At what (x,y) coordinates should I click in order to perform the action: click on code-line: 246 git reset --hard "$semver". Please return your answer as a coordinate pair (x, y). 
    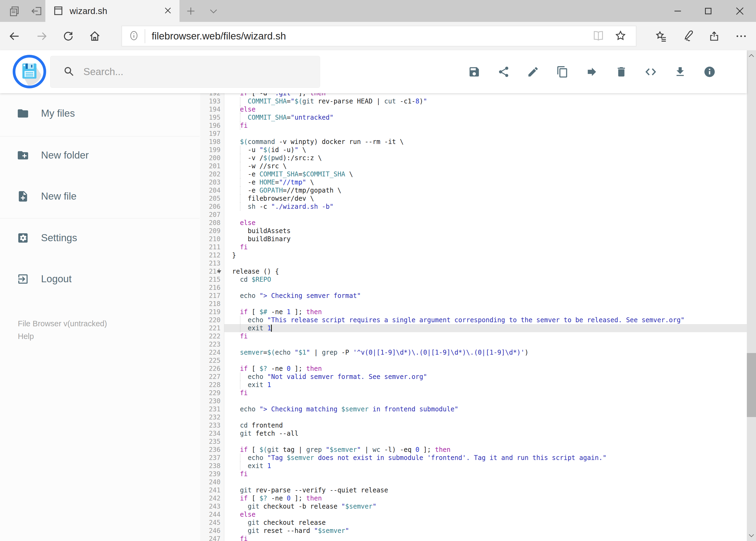
    Looking at the image, I should click on (473, 531).